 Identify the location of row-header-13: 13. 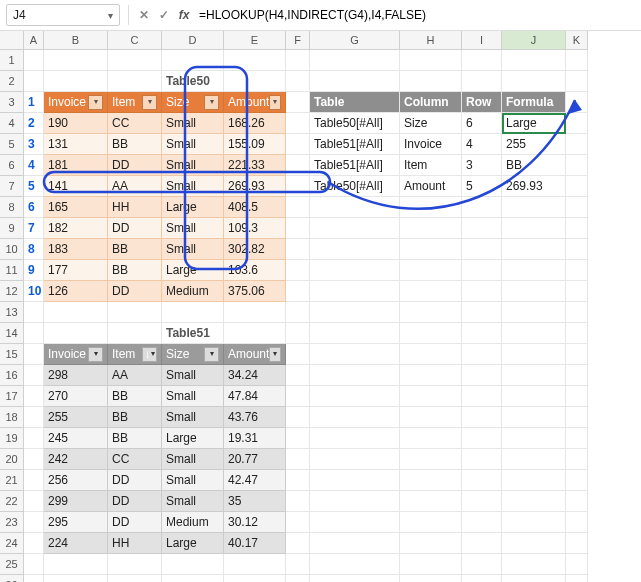
(12, 312).